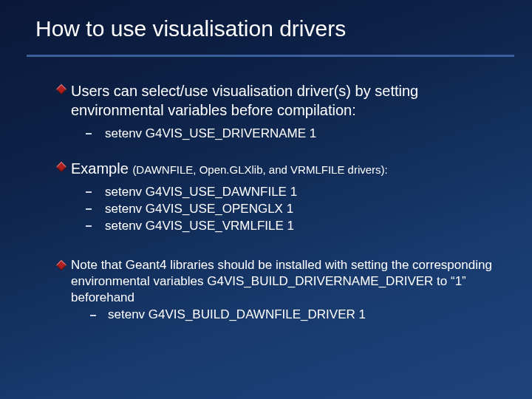  Describe the element at coordinates (287, 290) in the screenshot. I see `bullet-3: Note that Geant4 libraries should be ins…` at that location.